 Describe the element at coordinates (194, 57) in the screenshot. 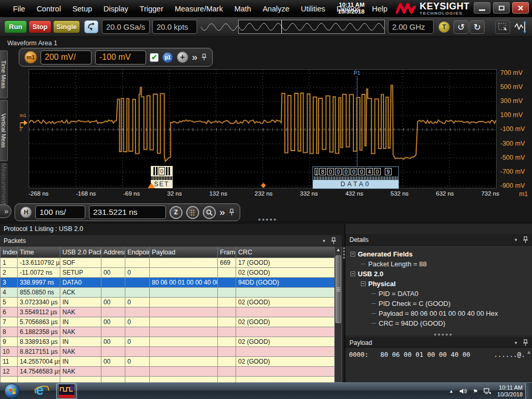

I see `expand-chevrons-icon: »` at that location.